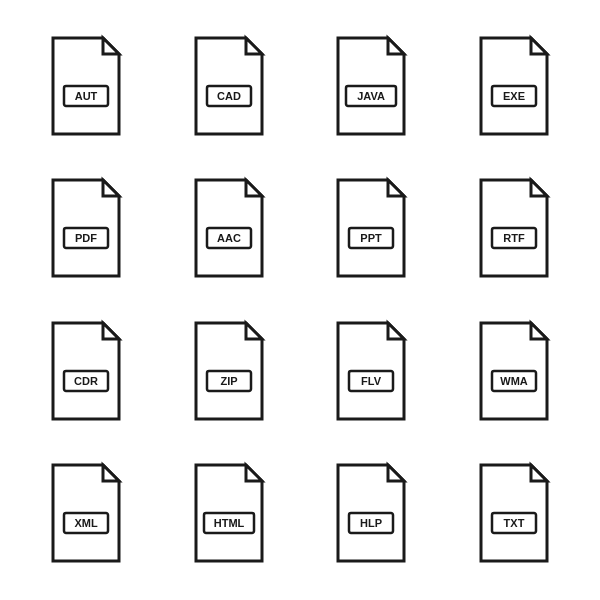 The width and height of the screenshot is (600, 600). I want to click on file-icon-html: HTML, so click(230, 514).